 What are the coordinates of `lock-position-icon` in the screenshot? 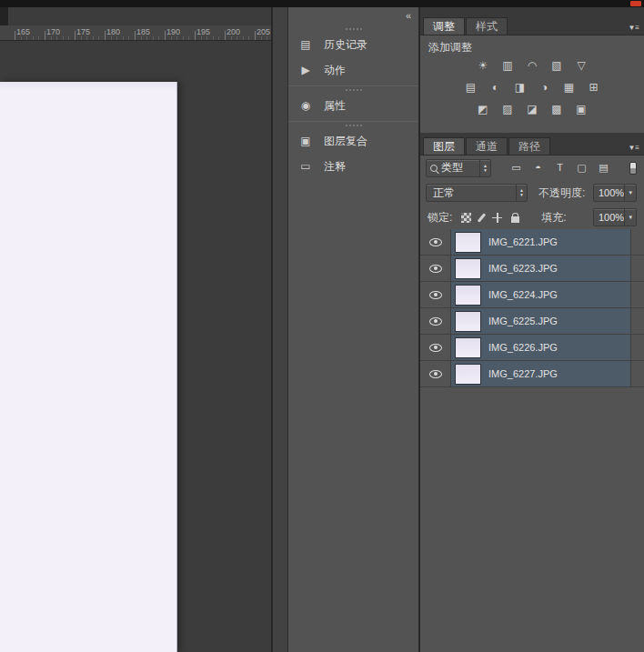 It's located at (497, 218).